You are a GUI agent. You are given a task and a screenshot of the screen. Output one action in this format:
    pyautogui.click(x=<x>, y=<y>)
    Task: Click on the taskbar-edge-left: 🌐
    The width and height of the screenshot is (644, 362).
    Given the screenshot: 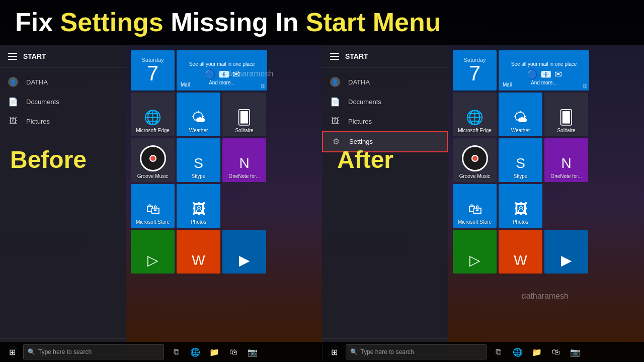 What is the action you would take?
    pyautogui.click(x=195, y=352)
    